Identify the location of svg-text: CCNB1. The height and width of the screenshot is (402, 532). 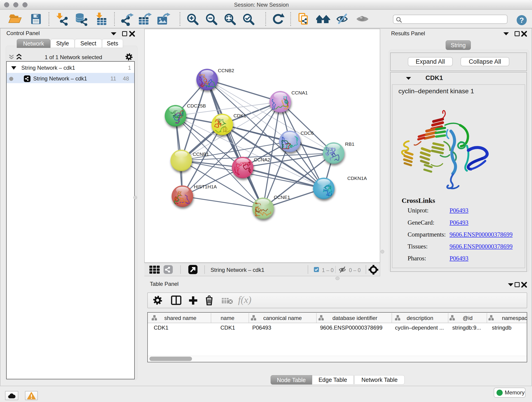
(201, 154).